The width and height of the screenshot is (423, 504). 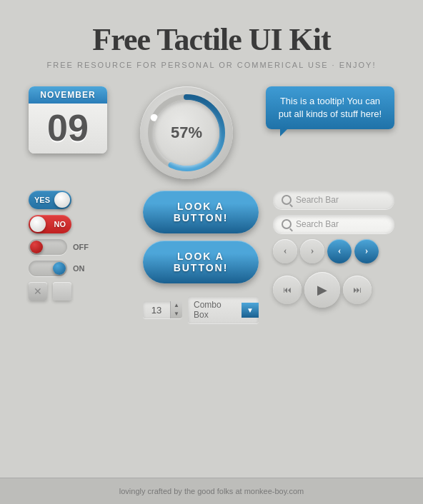 I want to click on play-button: ▶, so click(x=322, y=290).